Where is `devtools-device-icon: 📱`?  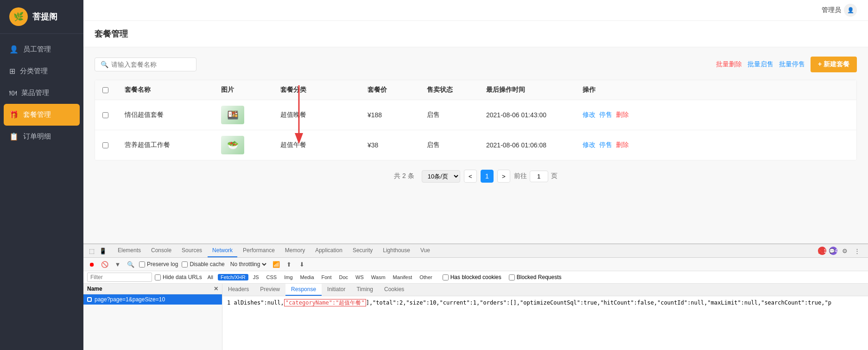 devtools-device-icon: 📱 is located at coordinates (103, 251).